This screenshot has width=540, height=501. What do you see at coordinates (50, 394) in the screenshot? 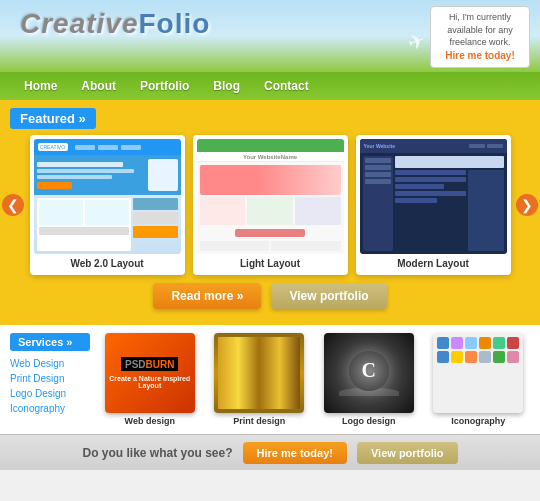
I see `service-item-logodesign: Logo Design` at bounding box center [50, 394].